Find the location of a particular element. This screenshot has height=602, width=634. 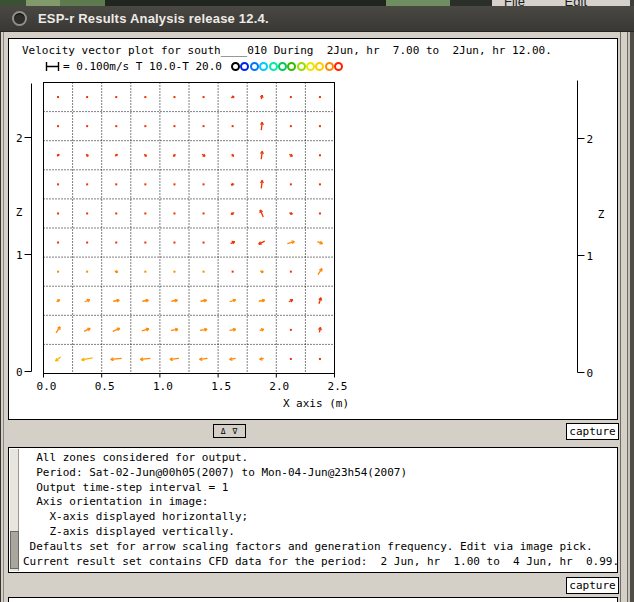

window-frame-left is located at coordinates (4, 317).